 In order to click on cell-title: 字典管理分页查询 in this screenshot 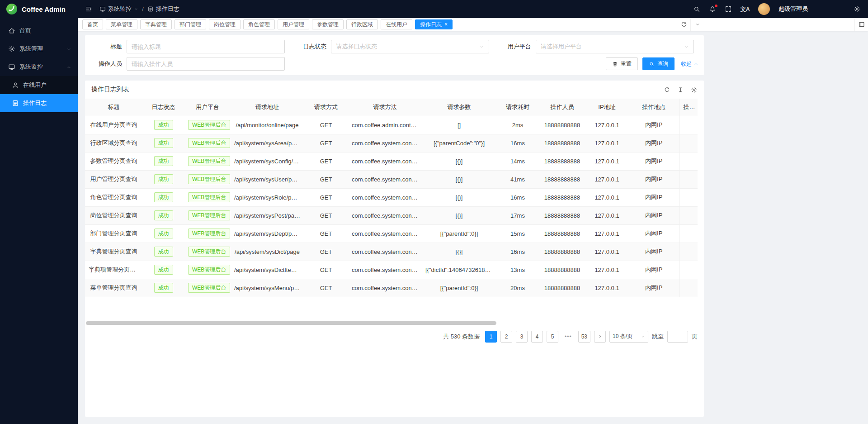, I will do `click(114, 252)`.